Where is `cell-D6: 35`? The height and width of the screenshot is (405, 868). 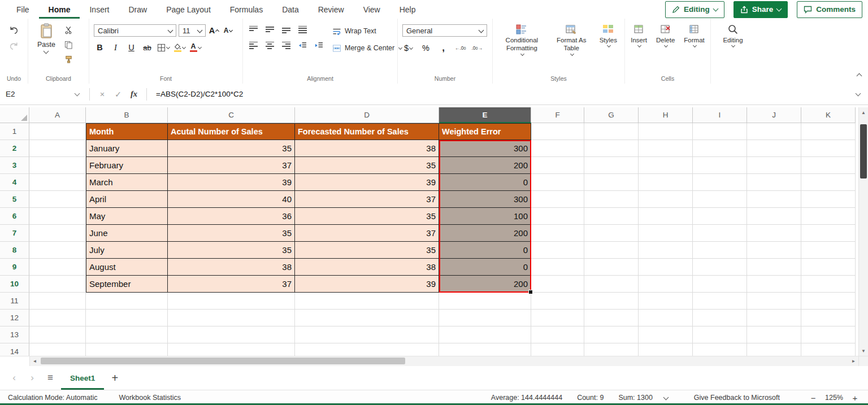 cell-D6: 35 is located at coordinates (367, 216).